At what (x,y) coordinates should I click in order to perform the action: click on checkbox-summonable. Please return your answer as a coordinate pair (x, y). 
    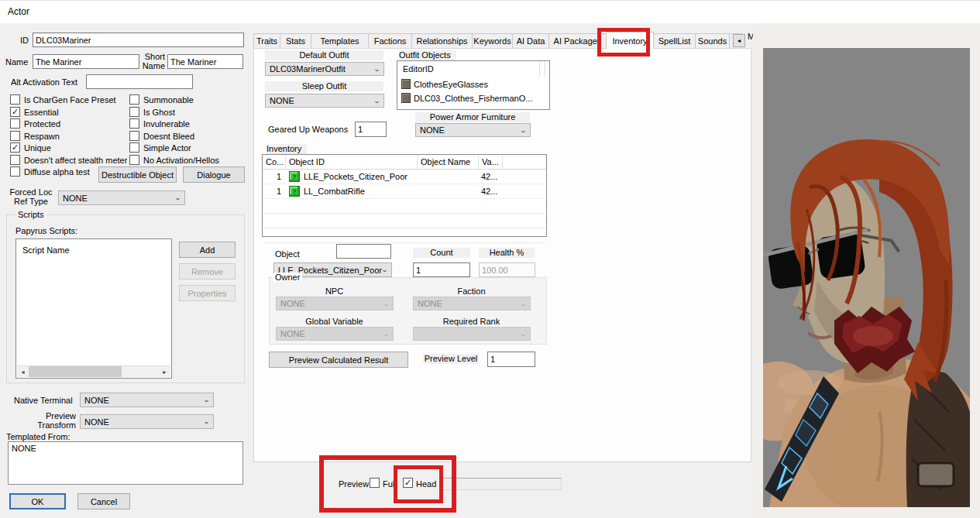
    Looking at the image, I should click on (135, 99).